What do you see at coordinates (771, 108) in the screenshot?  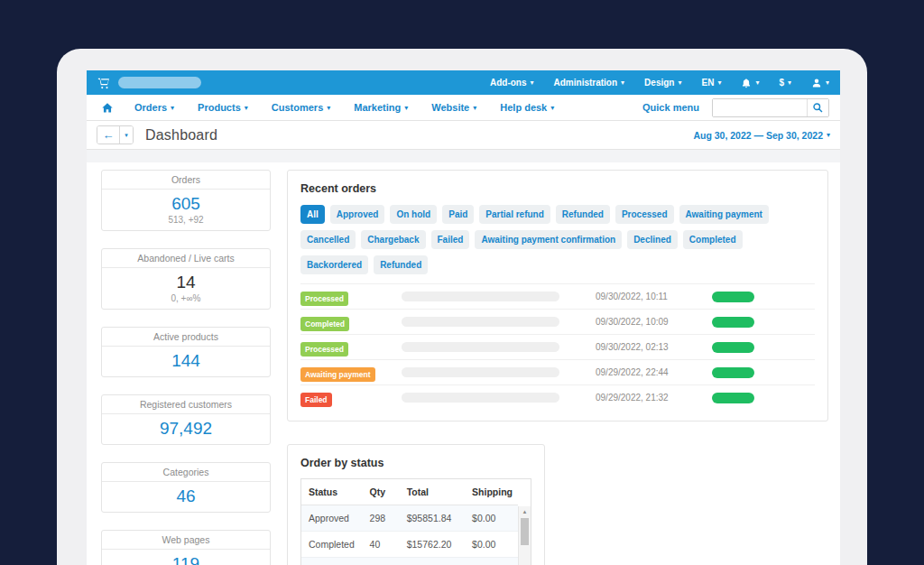 I see `search-box` at bounding box center [771, 108].